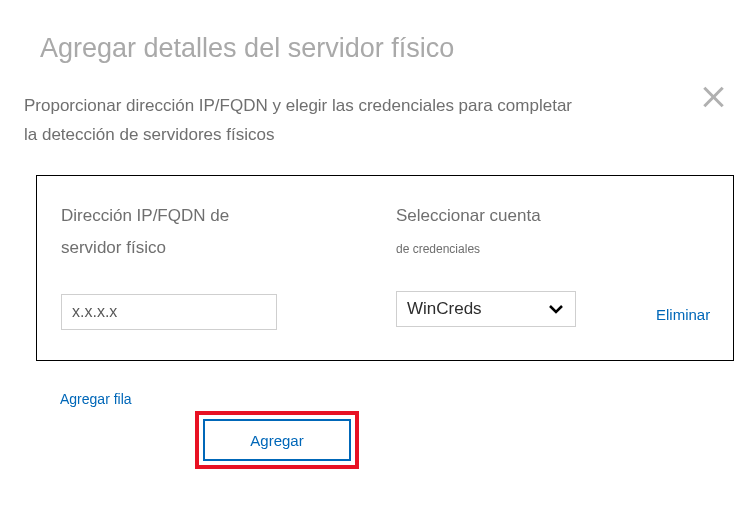  I want to click on eliminate-link: Eliminar, so click(683, 314).